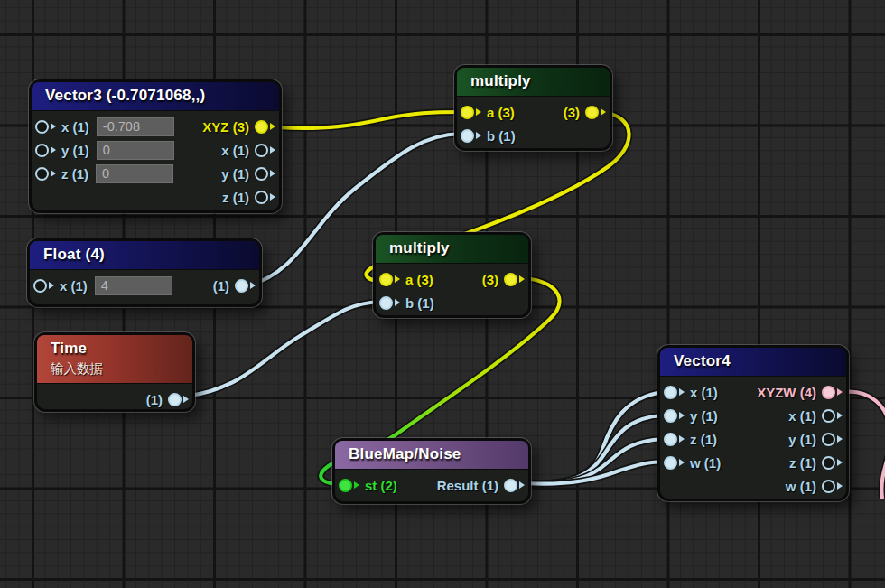  What do you see at coordinates (144, 256) in the screenshot?
I see `node-float-header: Float (4)` at bounding box center [144, 256].